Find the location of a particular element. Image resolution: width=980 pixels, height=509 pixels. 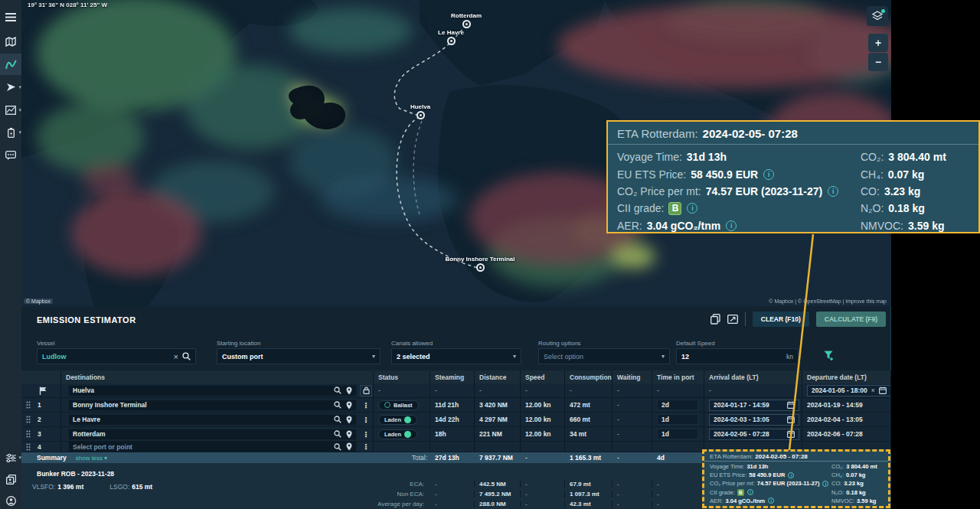

zoom-in-button: + is located at coordinates (878, 43).